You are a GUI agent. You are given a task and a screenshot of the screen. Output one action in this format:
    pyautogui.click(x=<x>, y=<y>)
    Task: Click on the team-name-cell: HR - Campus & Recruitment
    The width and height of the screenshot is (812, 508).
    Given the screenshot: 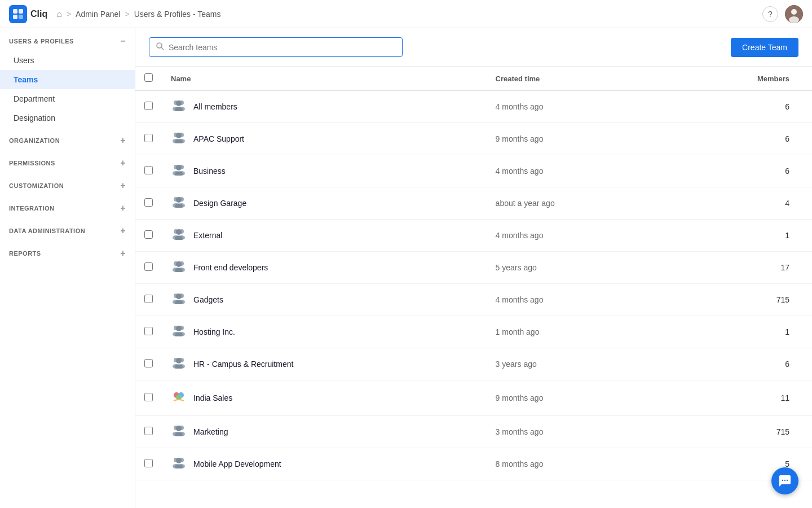 What is the action you would take?
    pyautogui.click(x=324, y=365)
    